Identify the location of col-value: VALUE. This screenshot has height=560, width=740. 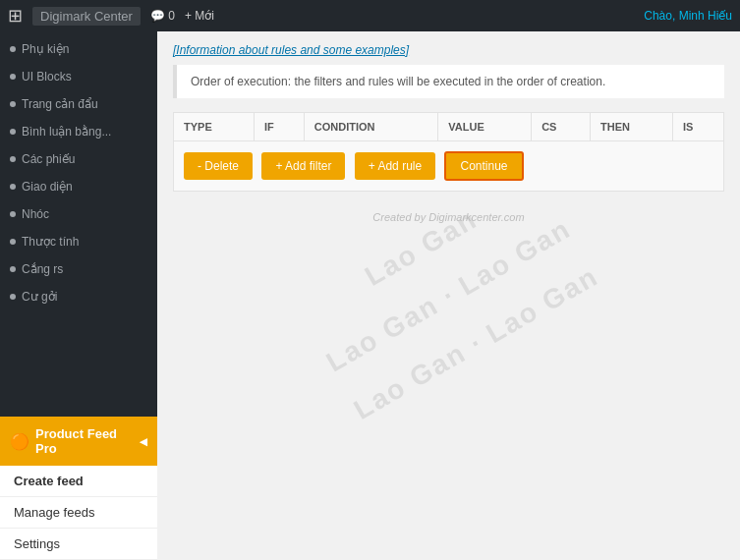
(485, 128).